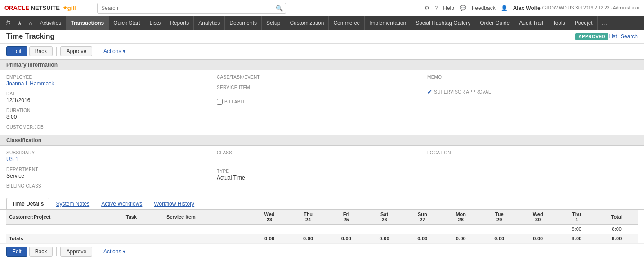 This screenshot has width=644, height=279. What do you see at coordinates (112, 84) in the screenshot?
I see `employee-value: Joanna L Hammack` at bounding box center [112, 84].